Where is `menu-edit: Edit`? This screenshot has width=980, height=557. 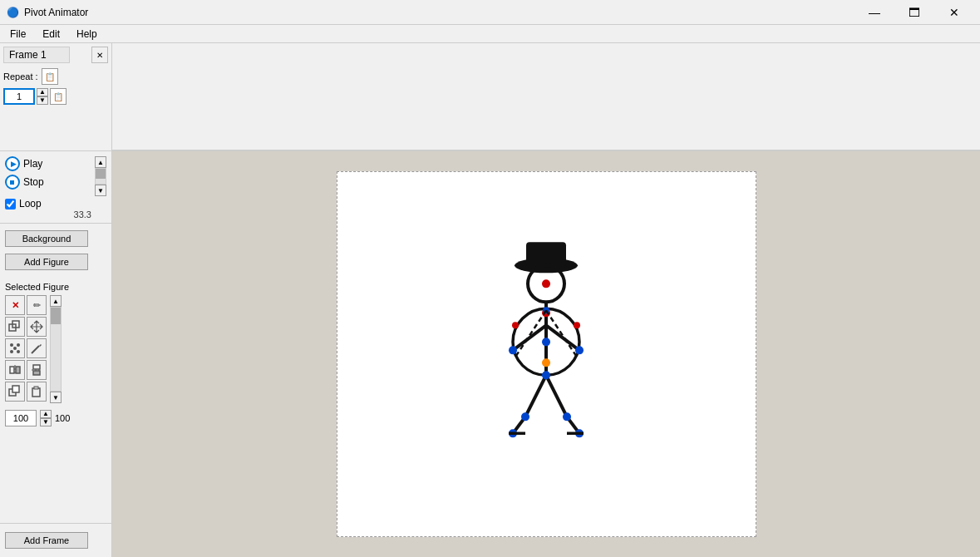
menu-edit: Edit is located at coordinates (52, 34).